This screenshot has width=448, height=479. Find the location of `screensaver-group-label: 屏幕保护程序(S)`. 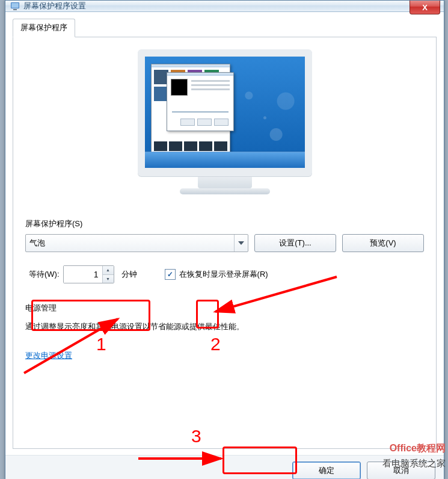

screensaver-group-label: 屏幕保护程序(S) is located at coordinates (225, 224).